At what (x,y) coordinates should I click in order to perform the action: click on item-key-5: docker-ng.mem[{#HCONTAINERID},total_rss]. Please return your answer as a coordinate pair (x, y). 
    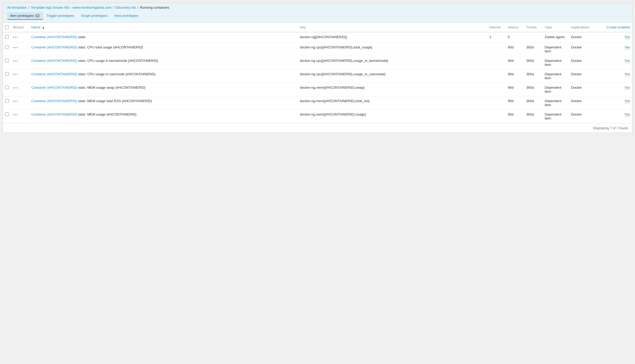
    Looking at the image, I should click on (393, 103).